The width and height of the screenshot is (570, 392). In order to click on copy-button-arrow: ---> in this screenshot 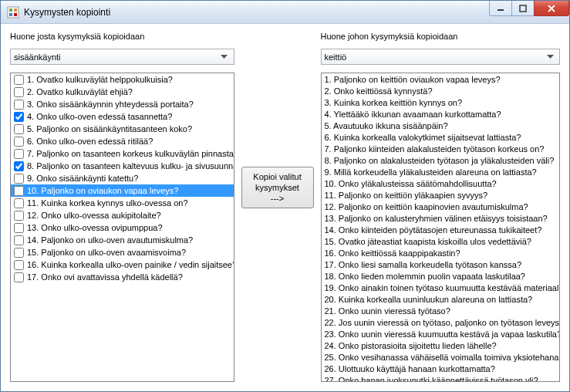, I will do `click(278, 198)`.